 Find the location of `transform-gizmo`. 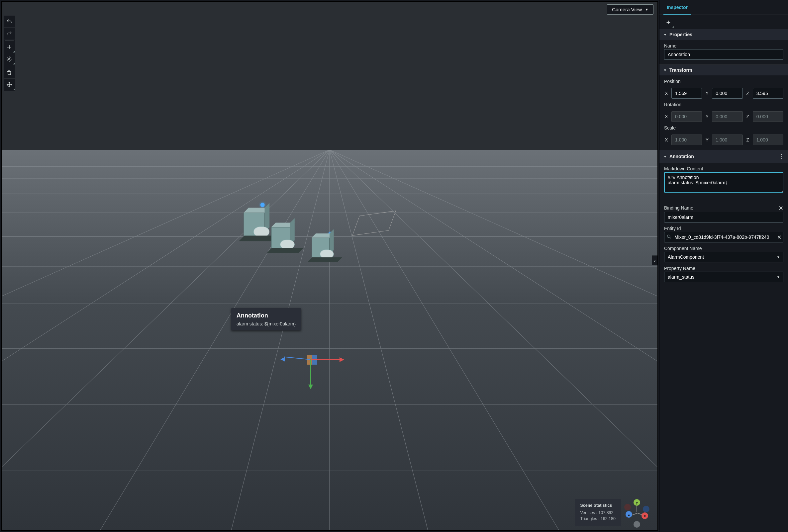

transform-gizmo is located at coordinates (310, 376).